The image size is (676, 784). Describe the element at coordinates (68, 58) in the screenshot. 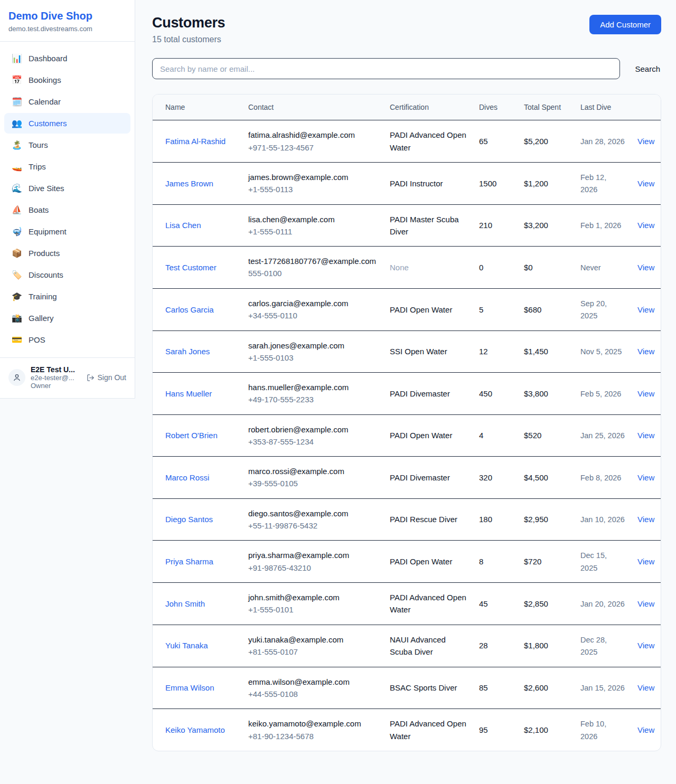

I see `sidebar-item-dashboard: 📊 Dashboard` at that location.